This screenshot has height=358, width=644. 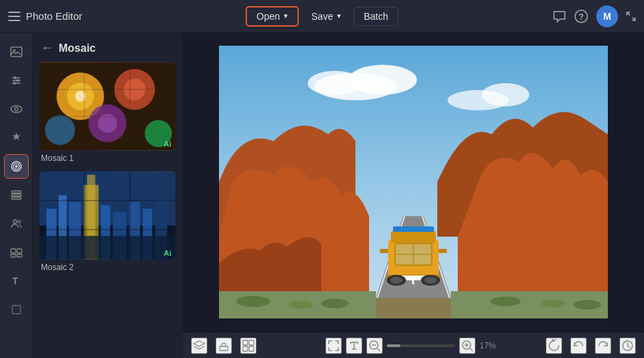 I want to click on adjust-tool-button, so click(x=16, y=80).